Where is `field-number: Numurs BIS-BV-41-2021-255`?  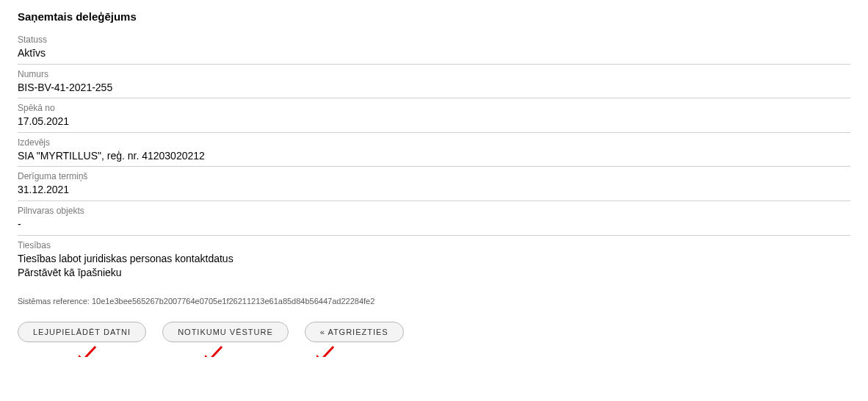 field-number: Numurs BIS-BV-41-2021-255 is located at coordinates (434, 82).